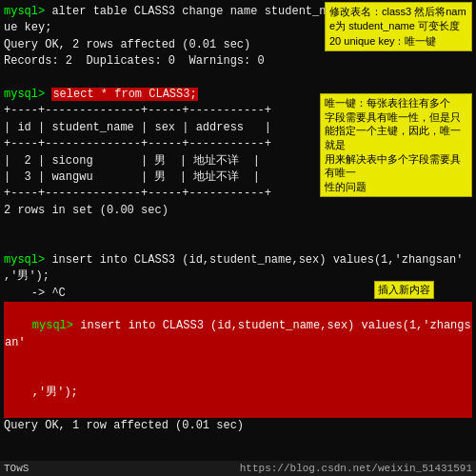 Image resolution: width=476 pixels, height=476 pixels. What do you see at coordinates (356, 468) in the screenshot?
I see `footer-right: https://blog.csdn.net/weixin_51431591` at bounding box center [356, 468].